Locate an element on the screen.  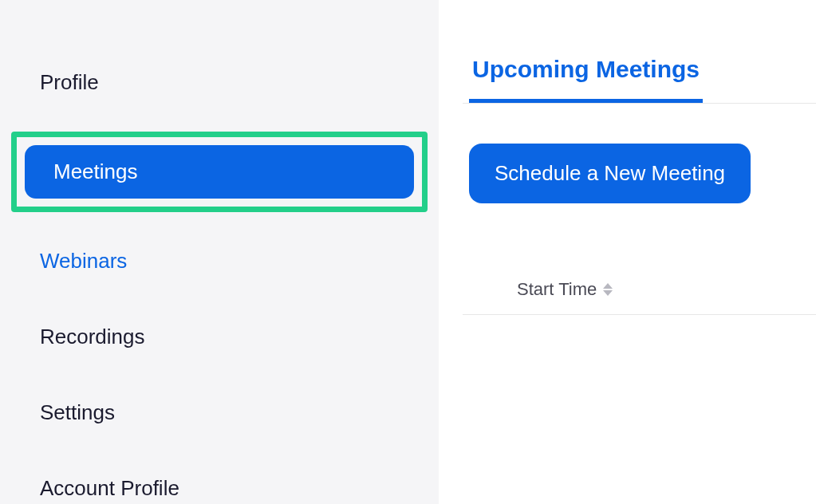
sidebar-item-settings: Settings is located at coordinates (219, 413).